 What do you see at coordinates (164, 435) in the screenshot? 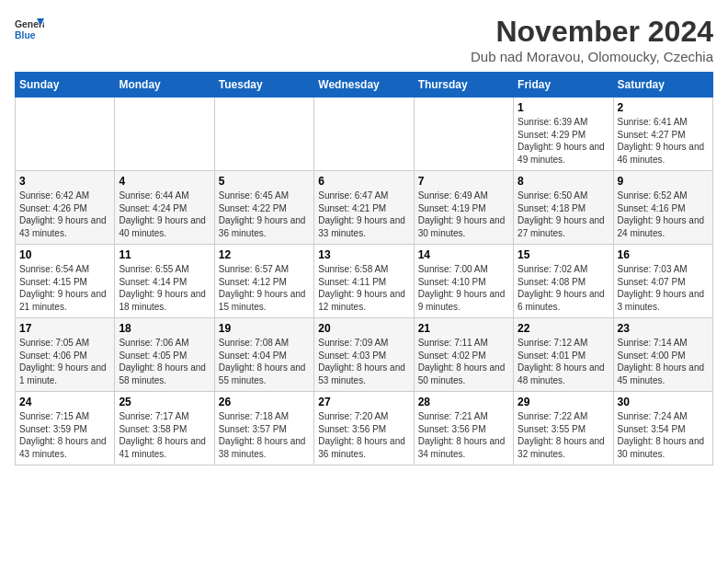
I see `day-info: Sunrise: 7:17 AM Sunset: 3:58 PM Dayligh…` at bounding box center [164, 435].